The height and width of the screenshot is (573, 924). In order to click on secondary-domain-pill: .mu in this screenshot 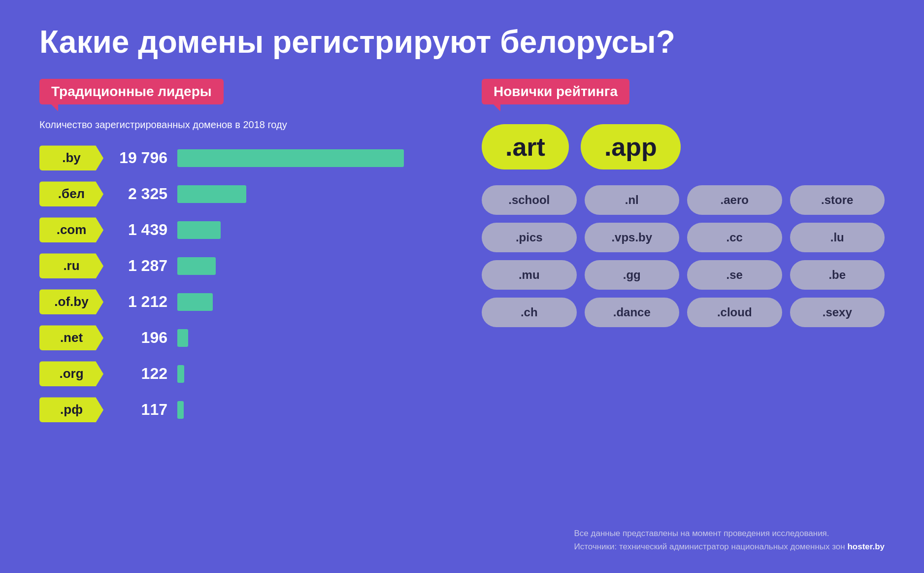, I will do `click(529, 275)`.